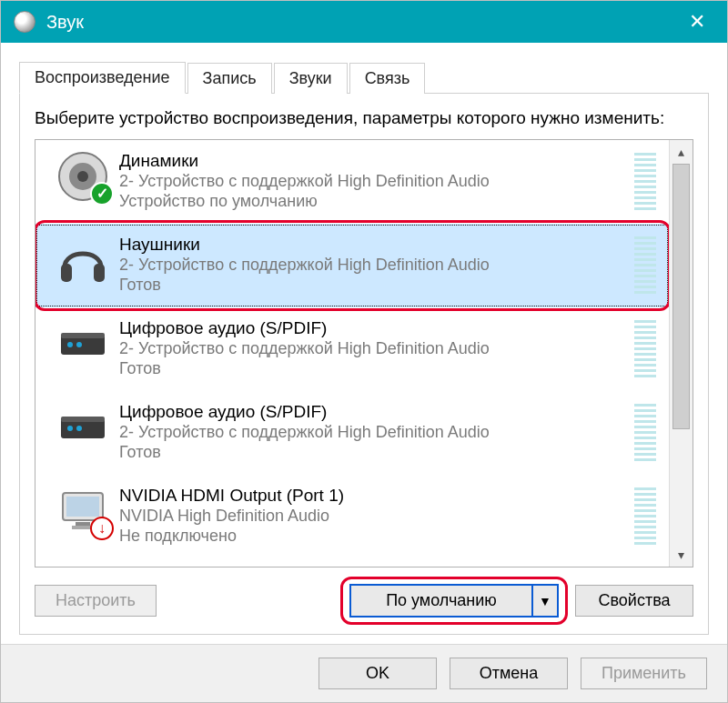 The image size is (728, 703). I want to click on device-name: NVIDIA HDMI Output (Port 1), so click(374, 496).